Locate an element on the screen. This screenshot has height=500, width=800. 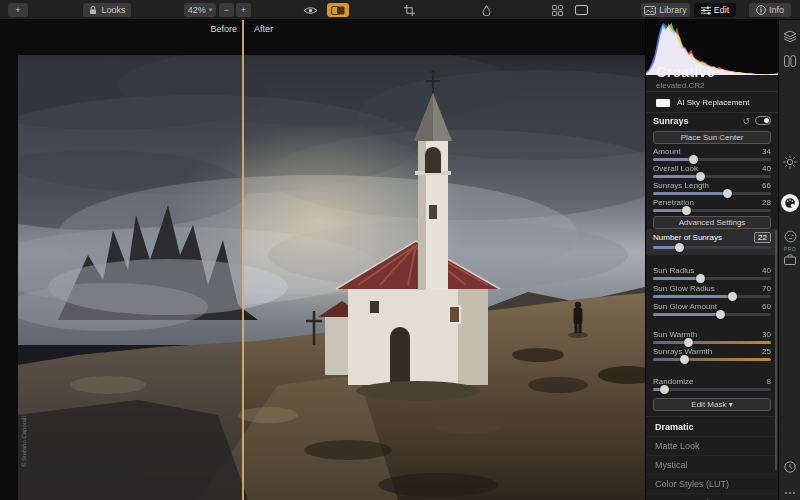
briefcase-icon is located at coordinates (790, 260).